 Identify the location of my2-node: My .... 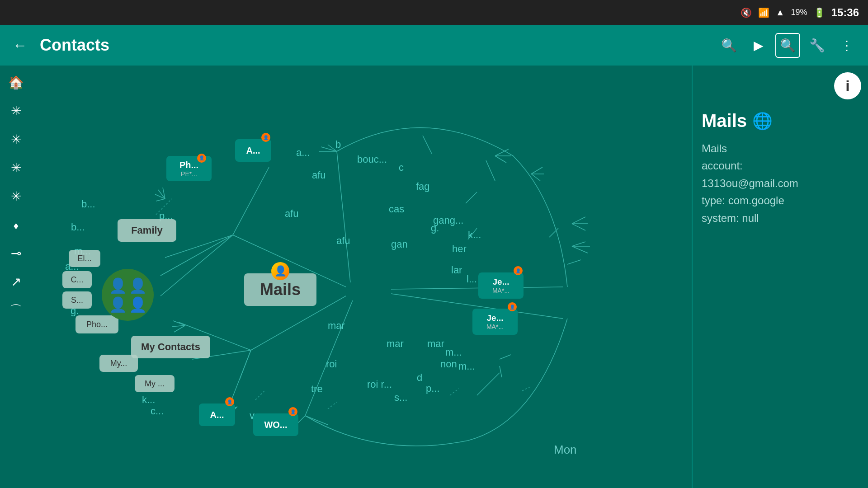
(155, 384).